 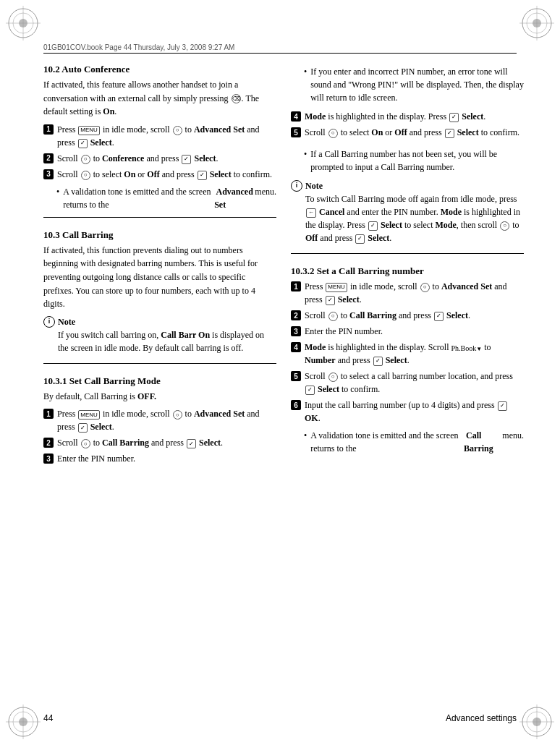 I want to click on section-10-3-1-title: 10.3.1 Set Call Barring Mode, so click(x=160, y=381).